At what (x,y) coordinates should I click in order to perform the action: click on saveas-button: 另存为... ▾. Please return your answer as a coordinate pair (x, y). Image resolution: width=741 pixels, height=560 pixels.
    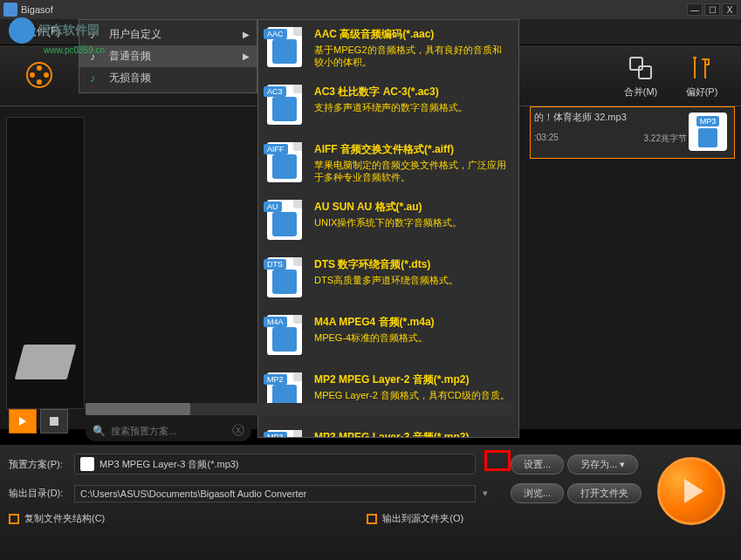
    Looking at the image, I should click on (602, 464).